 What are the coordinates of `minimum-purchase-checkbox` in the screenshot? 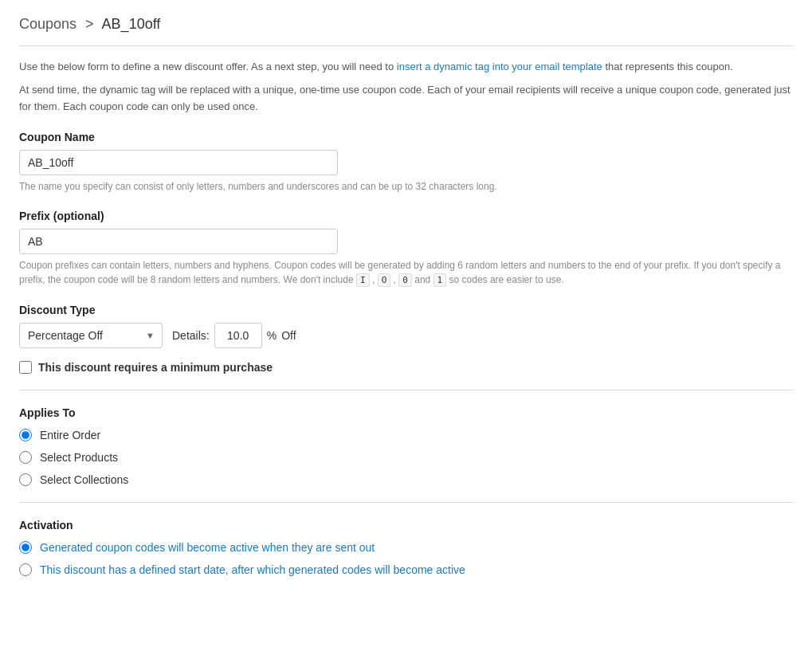 It's located at (25, 367).